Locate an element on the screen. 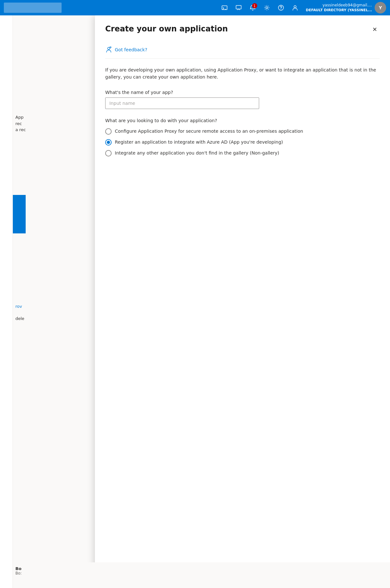 The width and height of the screenshot is (390, 588). bg-app-rec-text: App rec a rec is located at coordinates (21, 124).